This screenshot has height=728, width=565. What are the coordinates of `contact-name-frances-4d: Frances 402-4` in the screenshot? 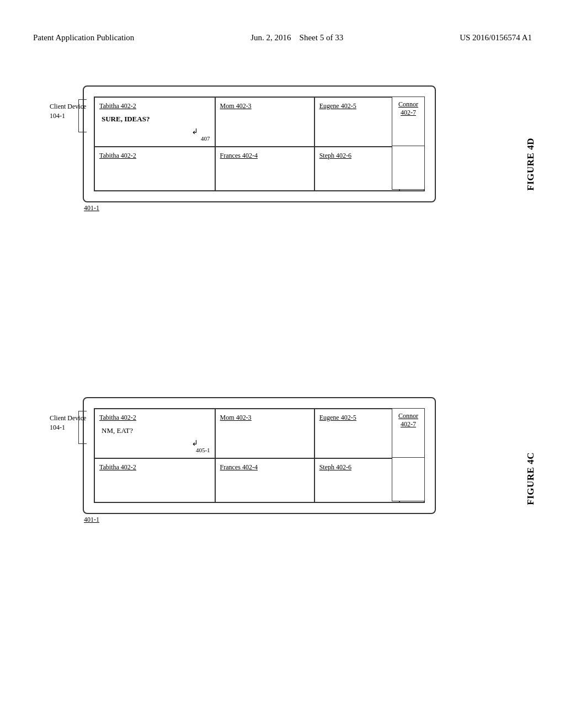 It's located at (265, 156).